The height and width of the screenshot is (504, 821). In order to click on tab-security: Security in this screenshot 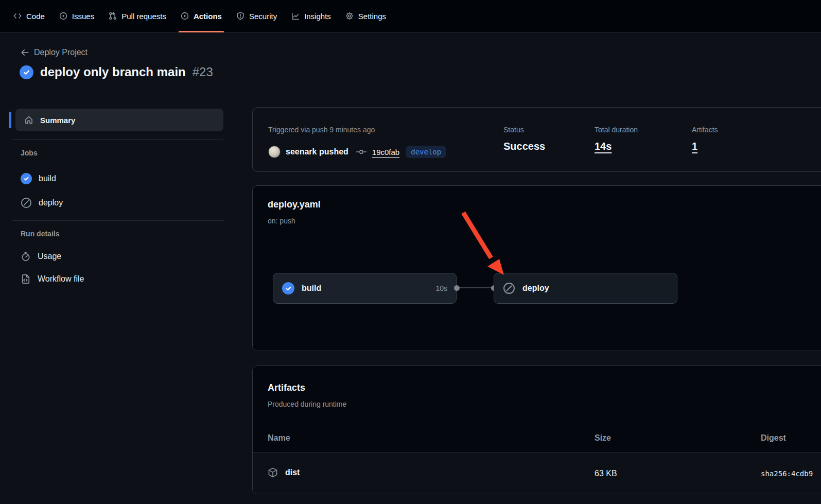, I will do `click(256, 16)`.